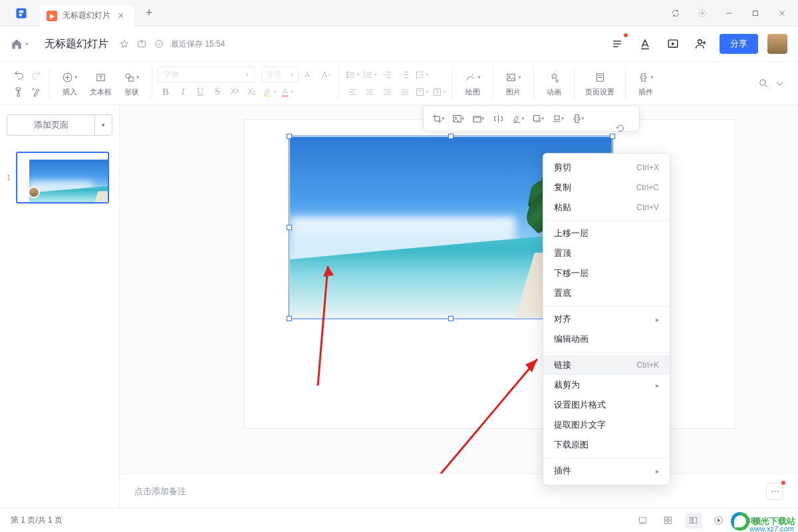 This screenshot has width=798, height=532. Describe the element at coordinates (387, 74) in the screenshot. I see `outdent-button` at that location.